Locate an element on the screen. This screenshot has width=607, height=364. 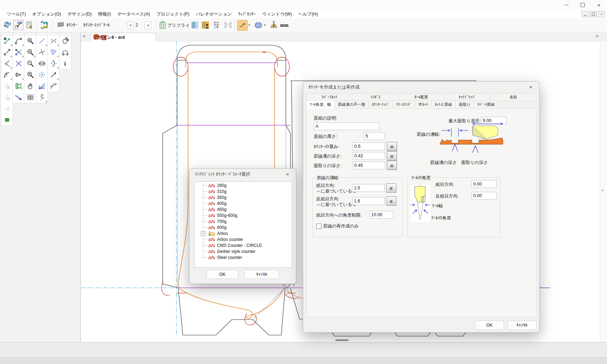
crease-style-caret: ▾ is located at coordinates (249, 25).